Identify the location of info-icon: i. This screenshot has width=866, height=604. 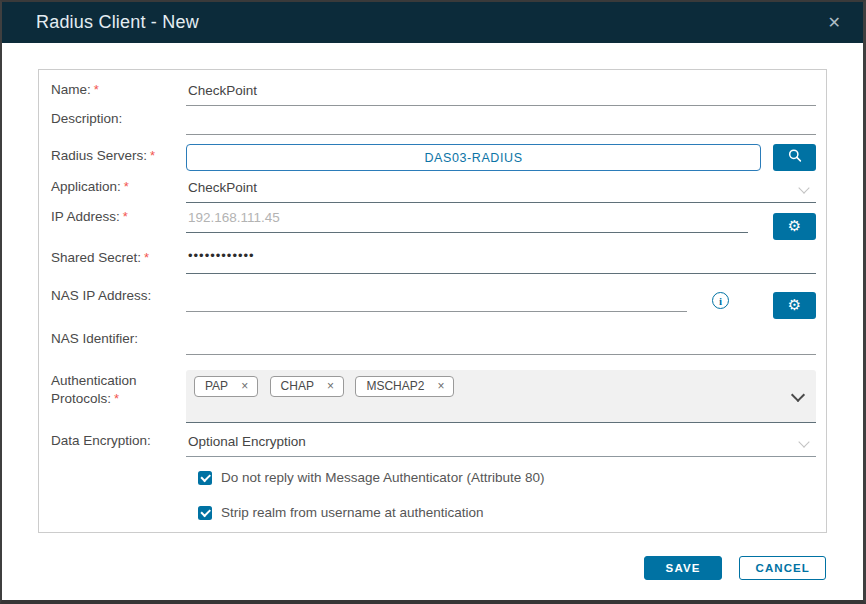
(720, 300).